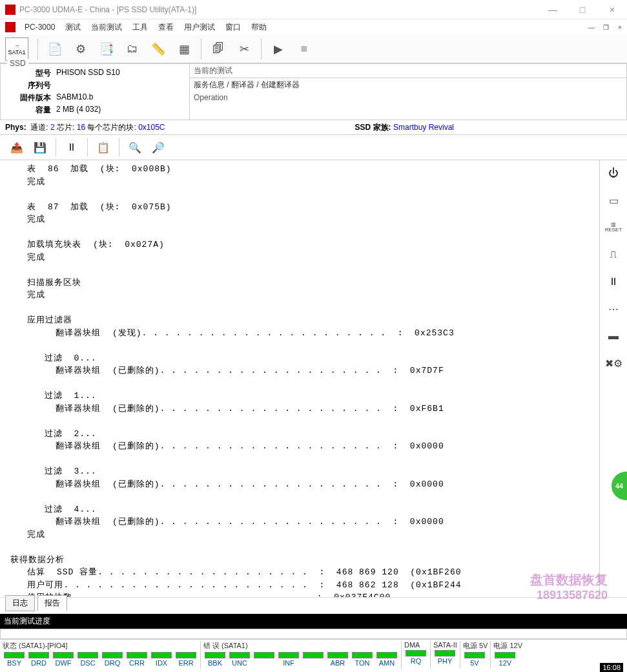 The height and width of the screenshot is (672, 627). I want to click on pause-icon: ⏸, so click(72, 147).